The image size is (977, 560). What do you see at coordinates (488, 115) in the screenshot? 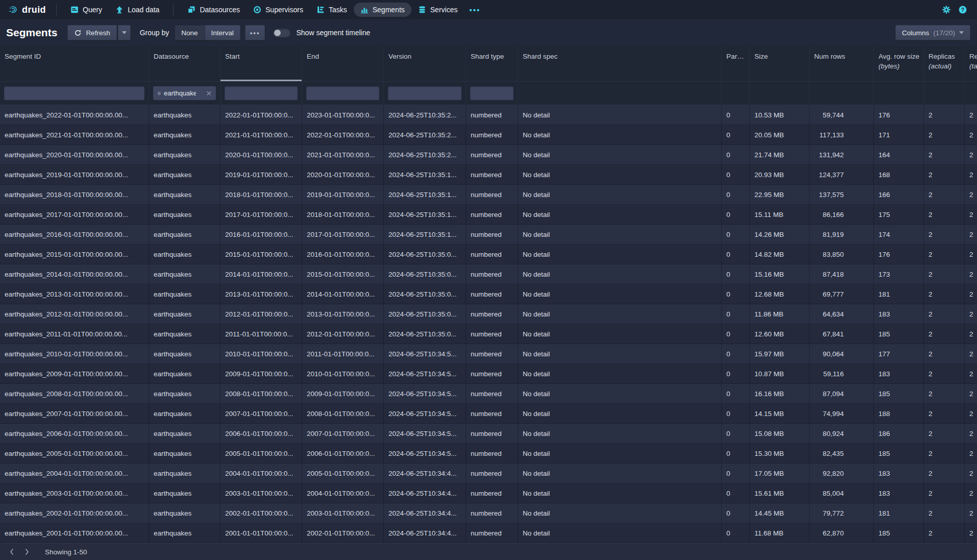
I see `table-row: earthquakes_2022-01-01T00:00:00.00... ea…` at bounding box center [488, 115].